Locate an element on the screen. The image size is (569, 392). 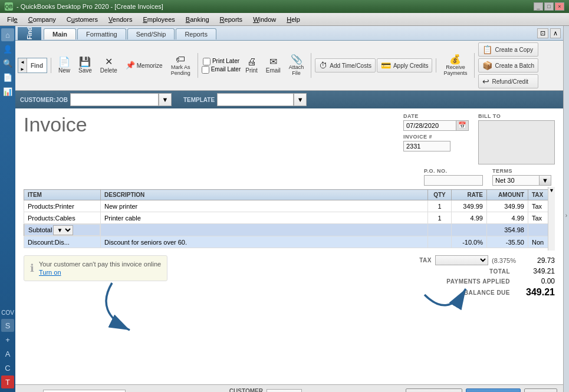
find-control: ◄ ► Find is located at coordinates (32, 65).